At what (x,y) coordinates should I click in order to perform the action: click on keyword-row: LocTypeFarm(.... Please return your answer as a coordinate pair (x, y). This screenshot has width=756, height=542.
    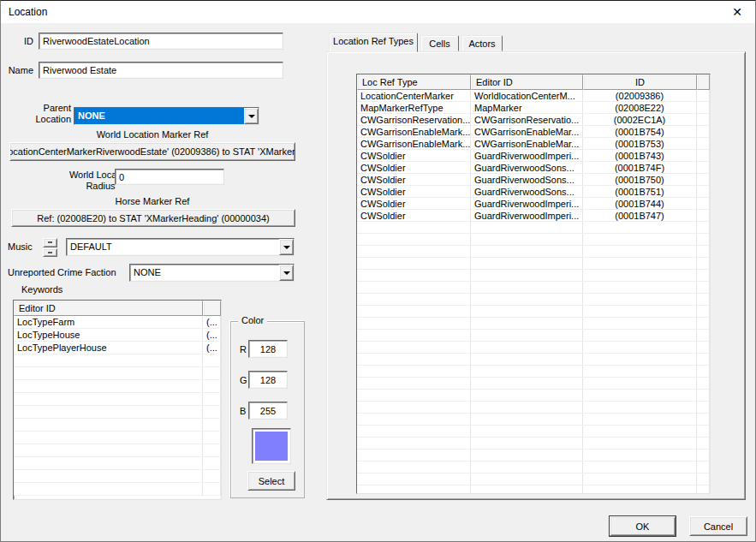
    Looking at the image, I should click on (117, 322).